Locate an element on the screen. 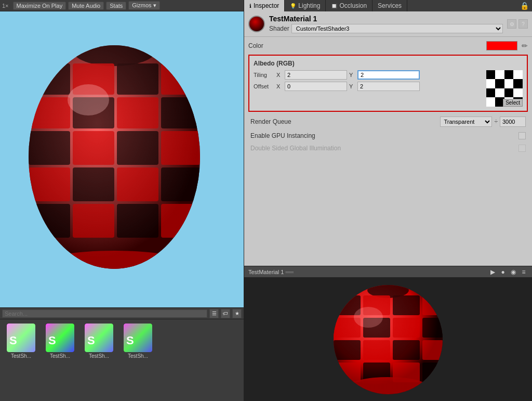 The image size is (532, 401). render-queue-row: Render Queue Transparent ÷ is located at coordinates (388, 122).